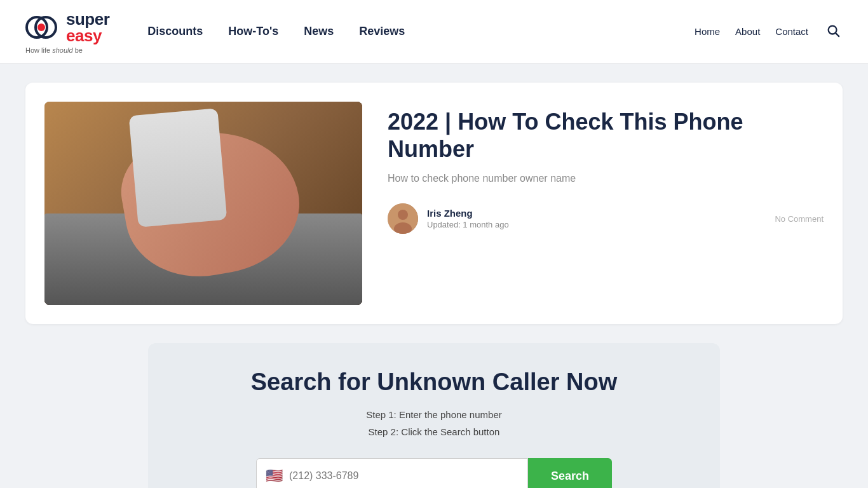 Image resolution: width=868 pixels, height=488 pixels. Describe the element at coordinates (468, 225) in the screenshot. I see `author-date: Updated: 1 month ago` at that location.